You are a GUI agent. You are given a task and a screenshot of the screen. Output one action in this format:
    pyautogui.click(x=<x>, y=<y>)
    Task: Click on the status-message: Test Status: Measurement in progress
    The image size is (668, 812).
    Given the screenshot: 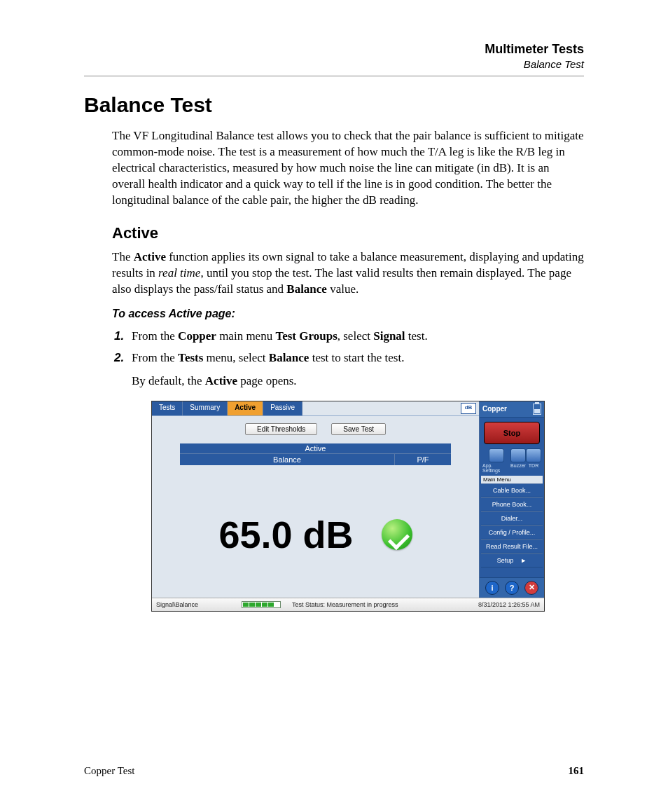 What is the action you would take?
    pyautogui.click(x=380, y=605)
    